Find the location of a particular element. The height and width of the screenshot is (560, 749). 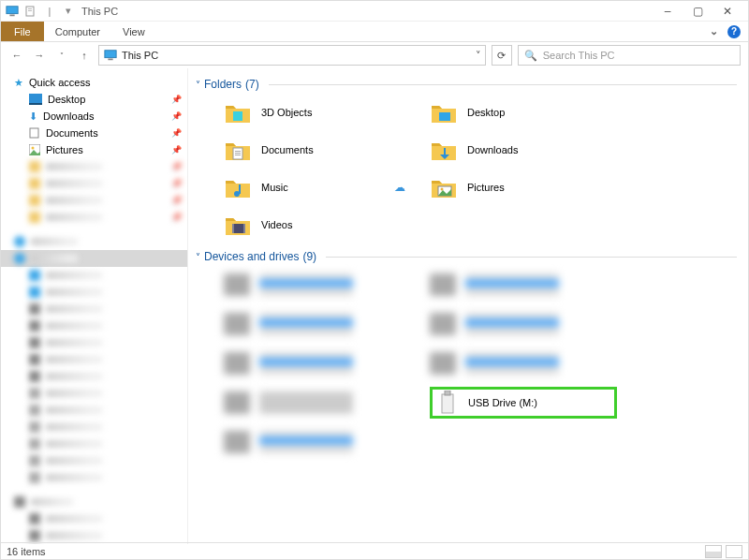

folder-item-pictures: Pictures is located at coordinates (523, 187).